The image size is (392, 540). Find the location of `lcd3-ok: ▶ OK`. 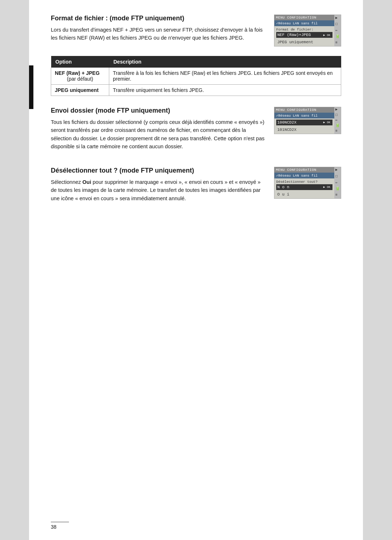

lcd3-ok: ▶ OK is located at coordinates (327, 187).